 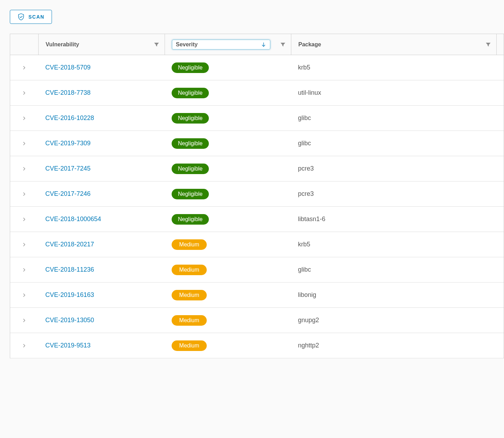 What do you see at coordinates (257, 144) in the screenshot?
I see `table-row: CVE-2019-7309Negligibleglibc` at bounding box center [257, 144].